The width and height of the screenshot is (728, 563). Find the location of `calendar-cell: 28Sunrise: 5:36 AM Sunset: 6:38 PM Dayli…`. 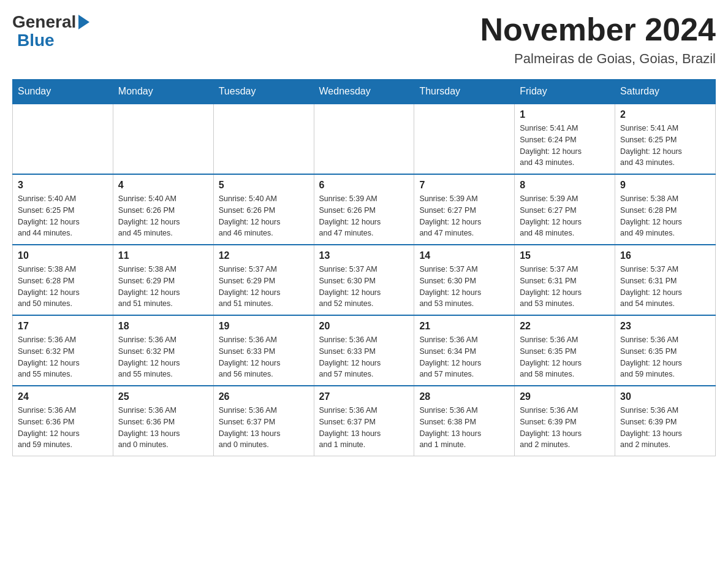

calendar-cell: 28Sunrise: 5:36 AM Sunset: 6:38 PM Dayli… is located at coordinates (464, 421).